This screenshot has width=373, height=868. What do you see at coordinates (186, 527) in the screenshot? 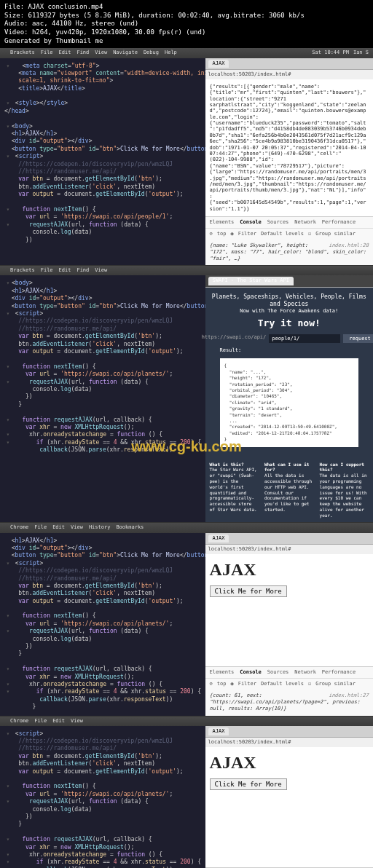
I see `menubar-chrome-3: Chrome File Edit View History Bookmarks` at bounding box center [186, 527].